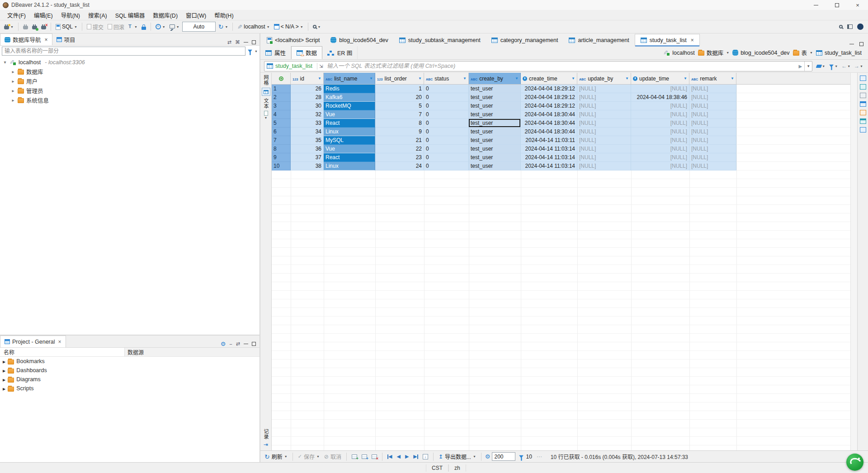 The width and height of the screenshot is (868, 473). What do you see at coordinates (266, 113) in the screenshot?
I see `text-presentation-icon` at bounding box center [266, 113].